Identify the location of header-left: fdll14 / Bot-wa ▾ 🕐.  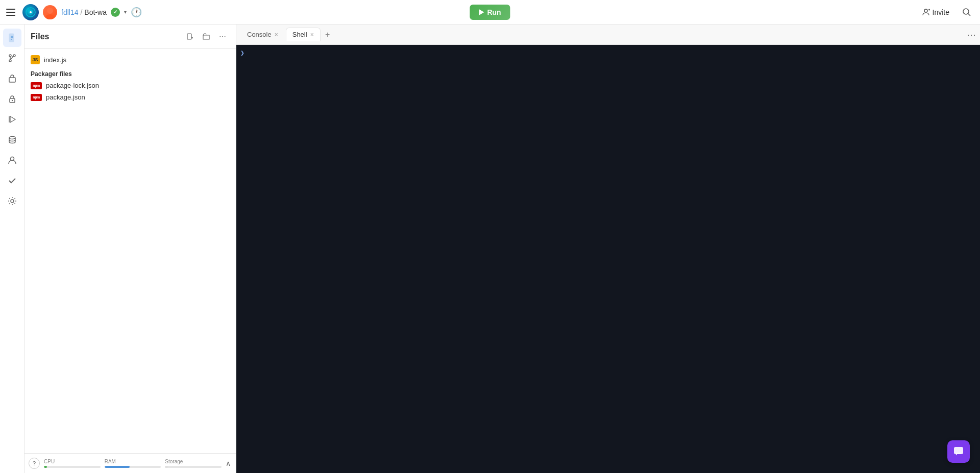
(460, 12).